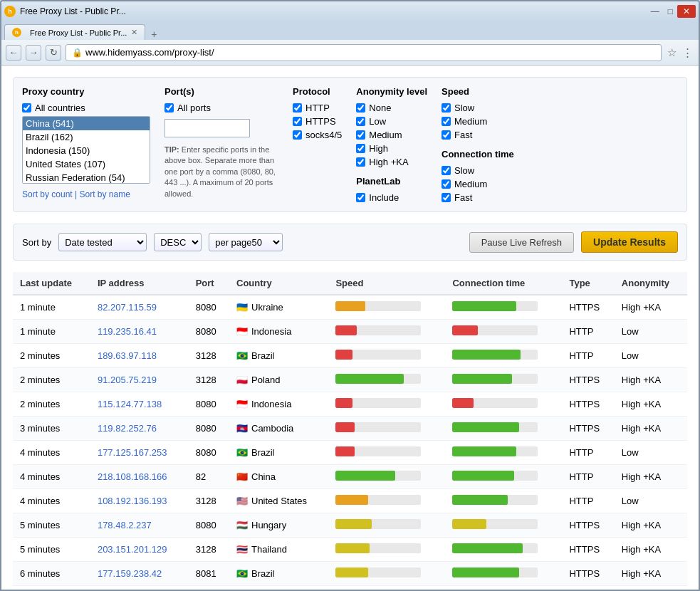 The height and width of the screenshot is (591, 700). What do you see at coordinates (27, 108) in the screenshot?
I see `all-countries-checkbox` at bounding box center [27, 108].